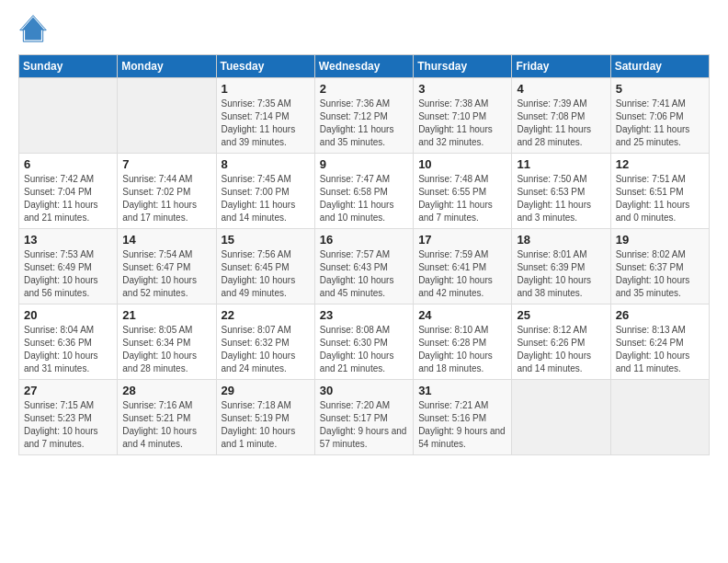  I want to click on day-detail: Sunrise: 7:48 AM Sunset: 6:55 PM Dayligh…, so click(462, 199).